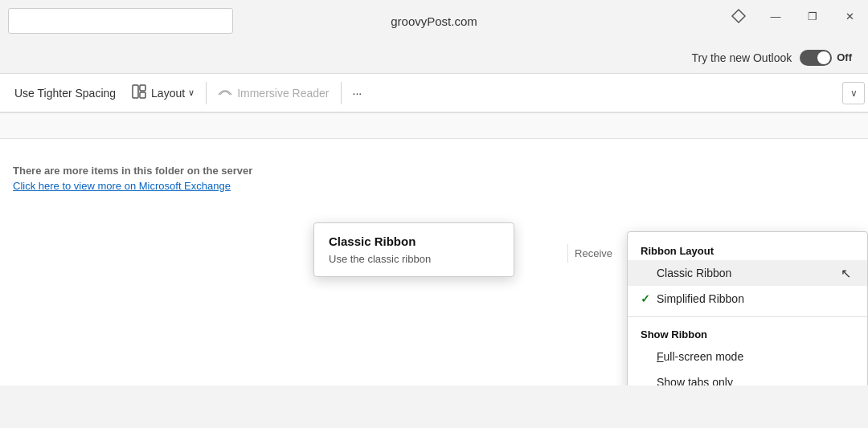 The image size is (868, 428). Describe the element at coordinates (755, 357) in the screenshot. I see `full-screen-label: Full-screen mode` at that location.